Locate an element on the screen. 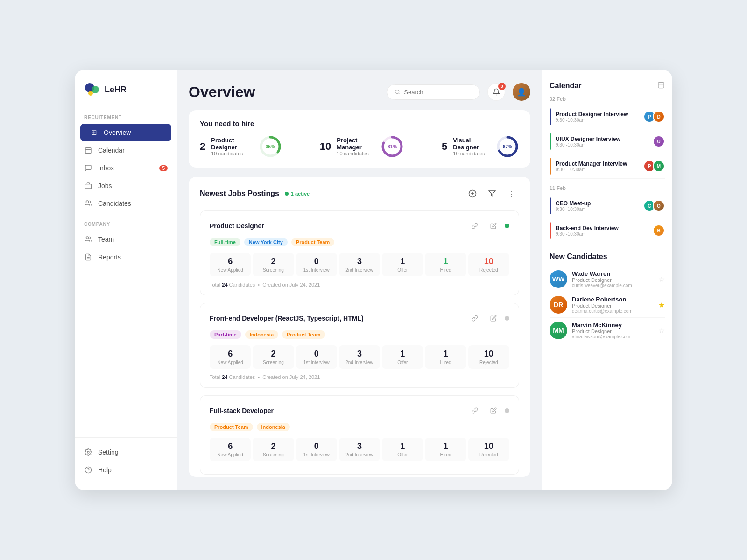  active-badge: 1 active is located at coordinates (297, 194).